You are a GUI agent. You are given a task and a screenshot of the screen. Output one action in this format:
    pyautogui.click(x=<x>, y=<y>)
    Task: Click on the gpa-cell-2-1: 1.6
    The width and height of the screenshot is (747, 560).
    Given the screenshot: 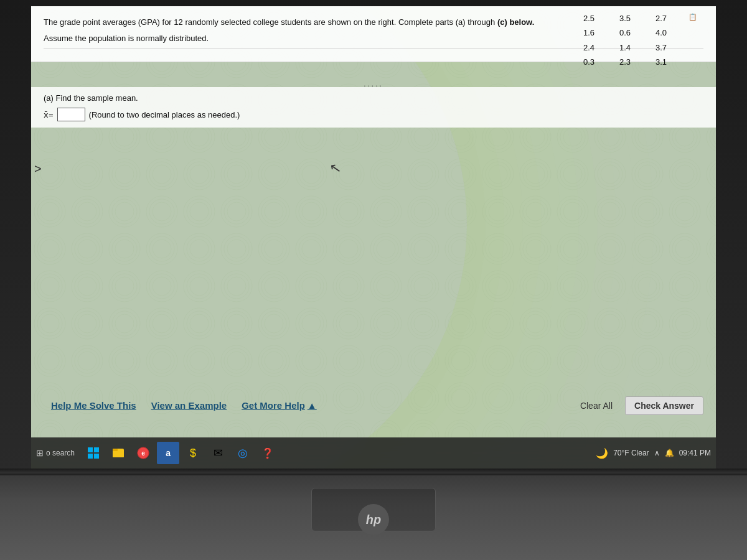 What is the action you would take?
    pyautogui.click(x=589, y=32)
    